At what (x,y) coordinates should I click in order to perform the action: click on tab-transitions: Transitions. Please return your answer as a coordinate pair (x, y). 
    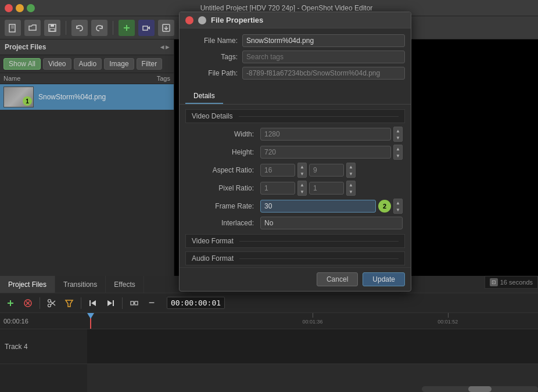
    Looking at the image, I should click on (80, 285).